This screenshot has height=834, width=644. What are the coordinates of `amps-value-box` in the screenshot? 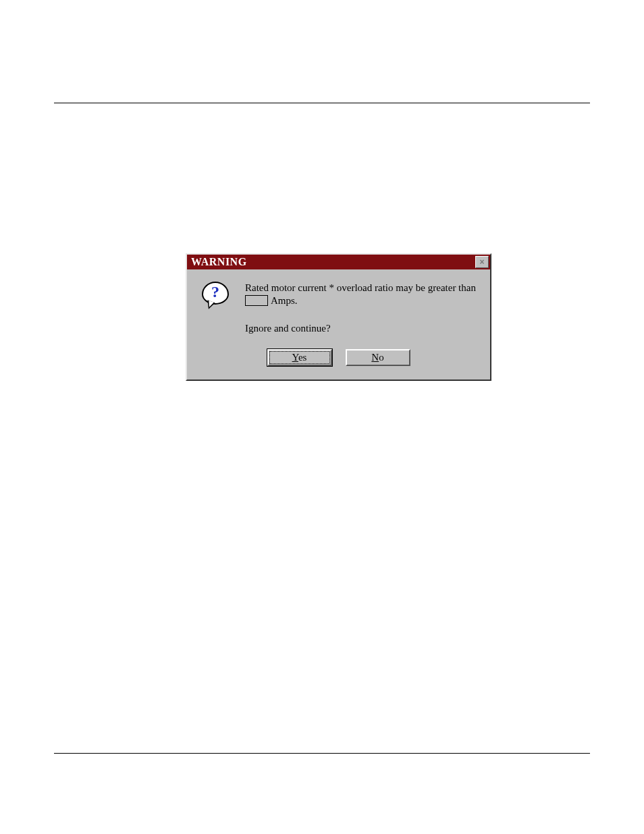 It's located at (257, 301).